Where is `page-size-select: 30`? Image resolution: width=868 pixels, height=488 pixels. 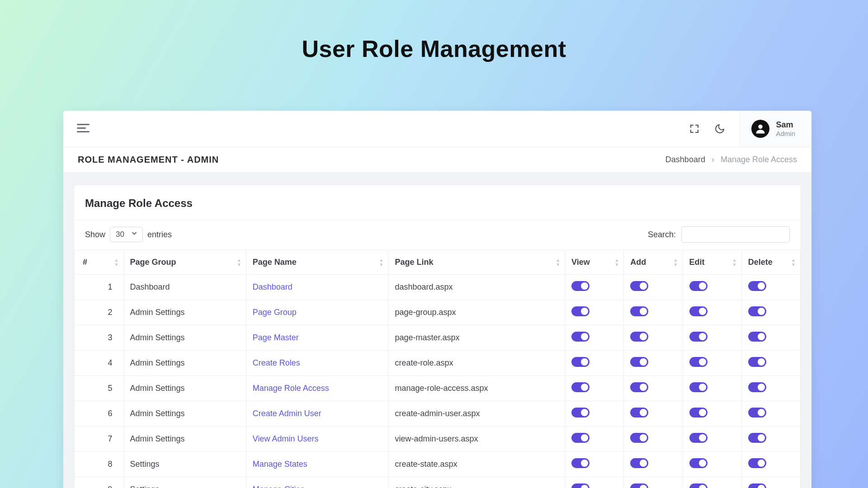 page-size-select: 30 is located at coordinates (127, 235).